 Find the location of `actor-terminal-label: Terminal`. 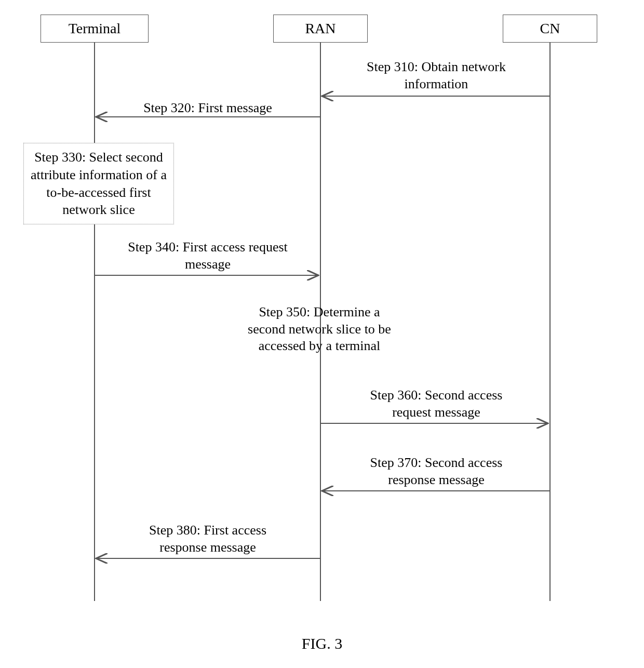

actor-terminal-label: Terminal is located at coordinates (95, 28).